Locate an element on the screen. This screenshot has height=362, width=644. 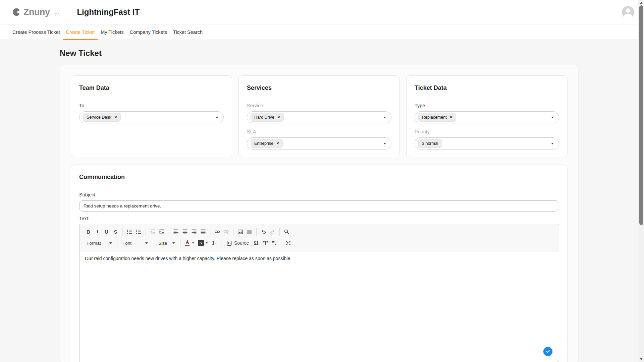
sla-select: Enterprise ✕ is located at coordinates (319, 143).